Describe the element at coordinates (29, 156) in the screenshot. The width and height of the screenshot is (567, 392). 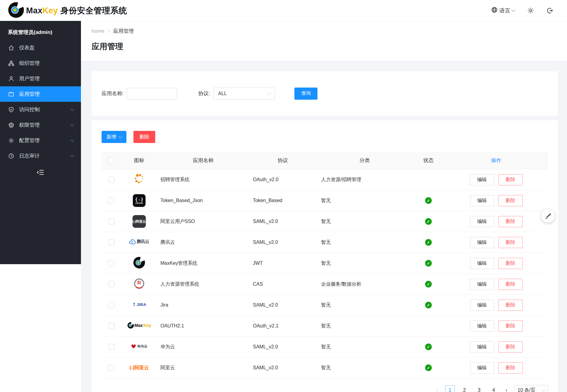
I see `sidebar-item-label: 日志审计` at that location.